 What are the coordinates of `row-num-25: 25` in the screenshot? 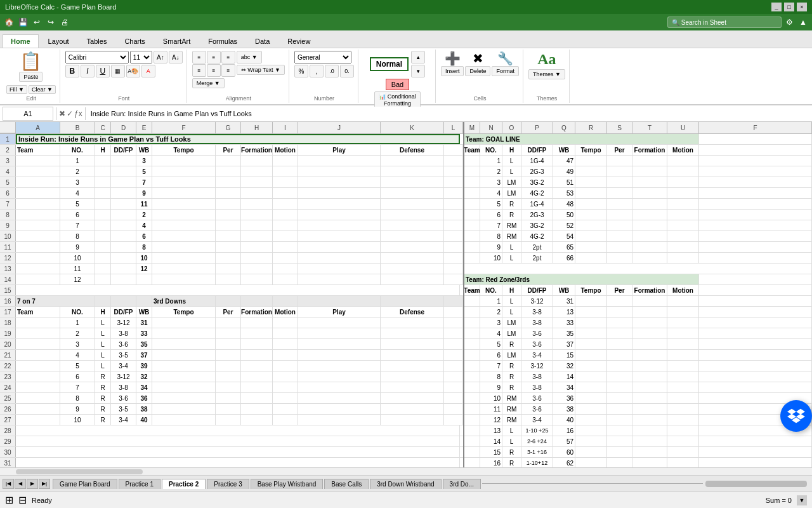 It's located at (8, 398).